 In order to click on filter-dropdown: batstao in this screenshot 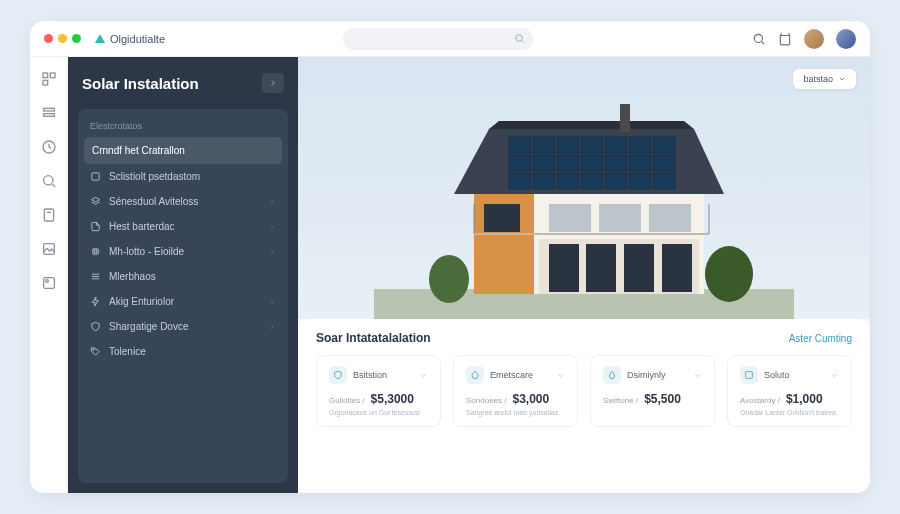, I will do `click(824, 79)`.